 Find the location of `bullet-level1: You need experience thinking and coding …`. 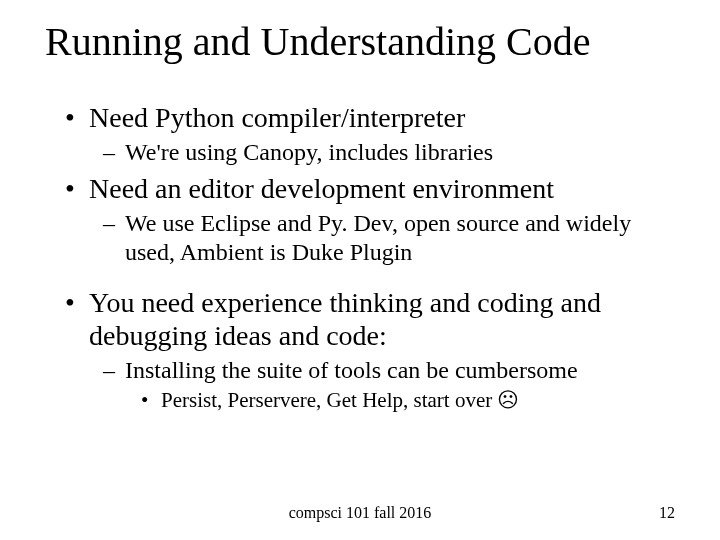

bullet-level1: You need experience thinking and coding … is located at coordinates (360, 319).